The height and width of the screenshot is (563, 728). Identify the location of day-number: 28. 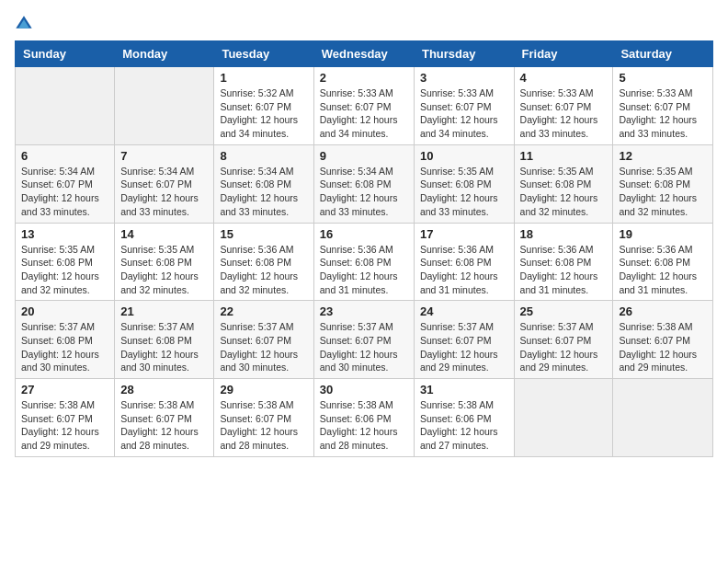
(164, 390).